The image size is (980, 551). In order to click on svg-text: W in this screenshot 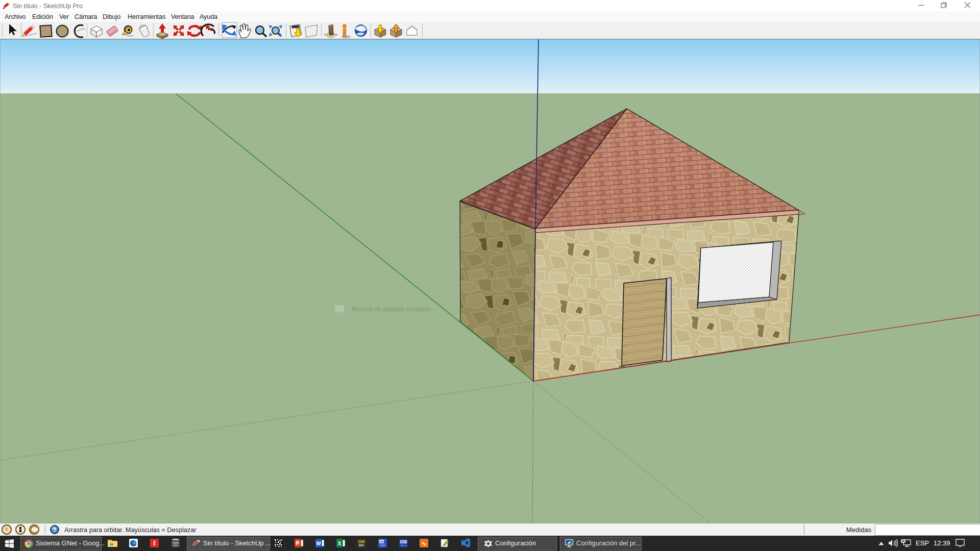, I will do `click(318, 544)`.